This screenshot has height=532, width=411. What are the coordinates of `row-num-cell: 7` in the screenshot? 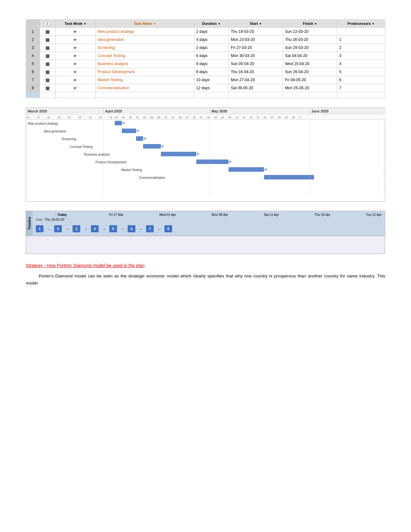 It's located at (33, 80).